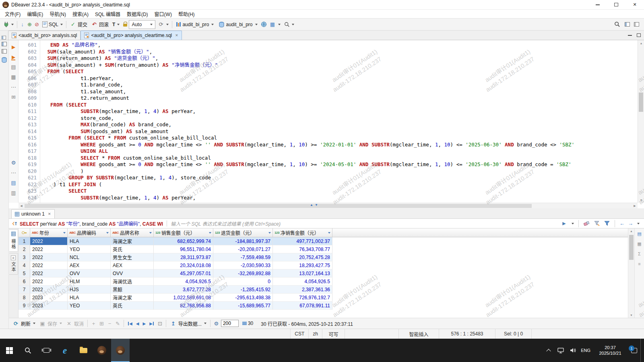 Image resolution: width=644 pixels, height=362 pixels. I want to click on grid-cell: 497,771,002.37, so click(303, 241).